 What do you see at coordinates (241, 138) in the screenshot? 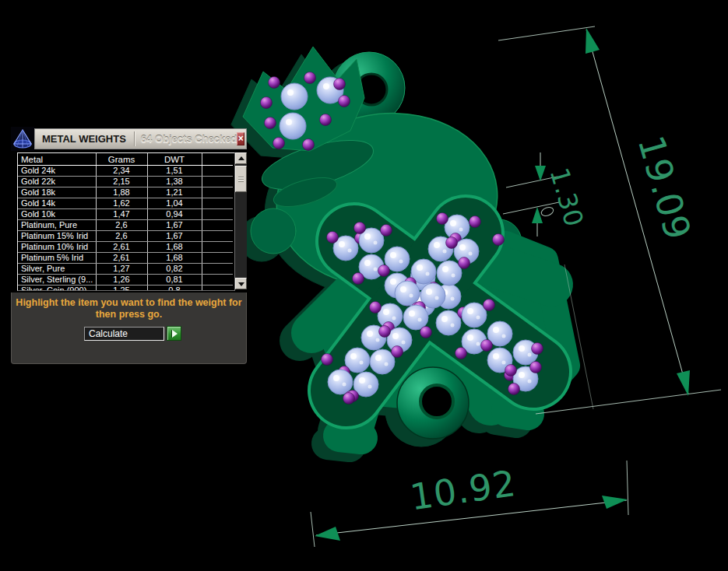
I see `close-button: ×` at bounding box center [241, 138].